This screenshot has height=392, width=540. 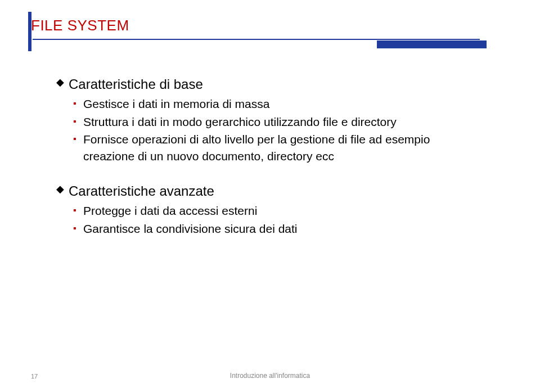 I want to click on section-heading: ◆ Caratteristiche avanzate, so click(x=269, y=191).